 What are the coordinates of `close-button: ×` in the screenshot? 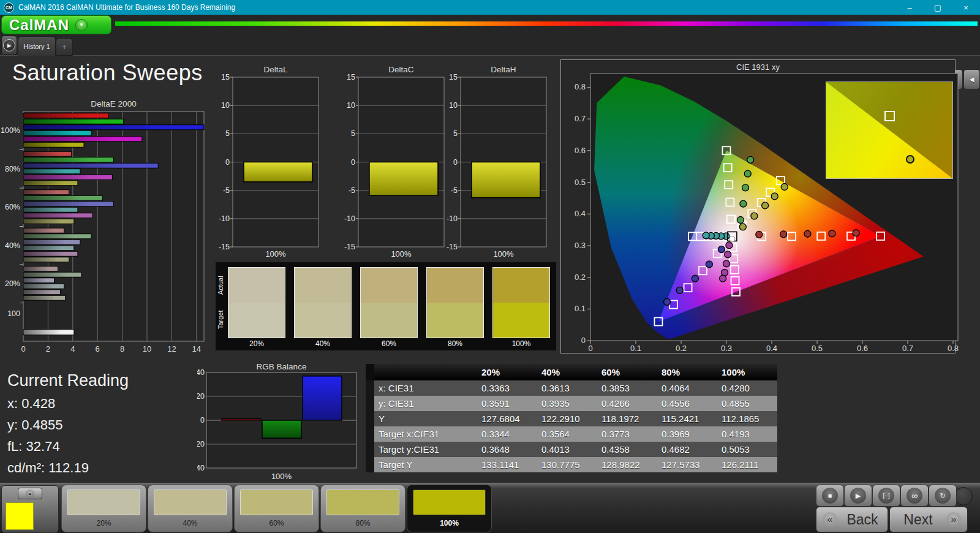 It's located at (966, 7).